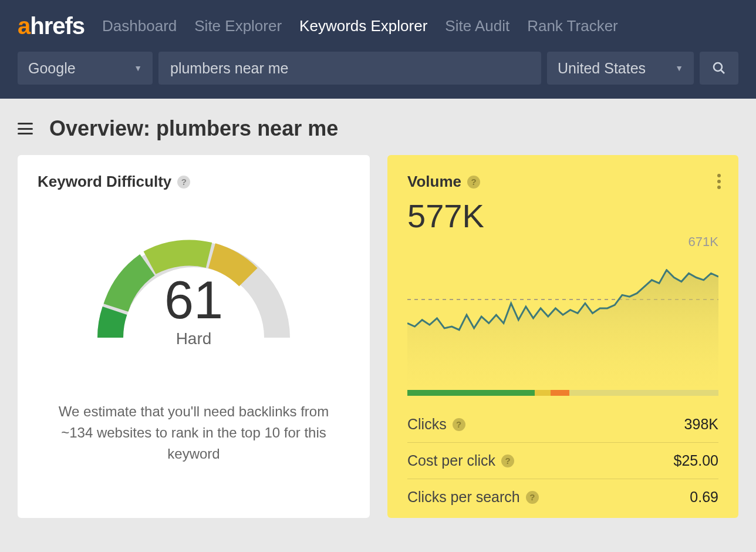 The image size is (756, 552). I want to click on search-button, so click(719, 68).